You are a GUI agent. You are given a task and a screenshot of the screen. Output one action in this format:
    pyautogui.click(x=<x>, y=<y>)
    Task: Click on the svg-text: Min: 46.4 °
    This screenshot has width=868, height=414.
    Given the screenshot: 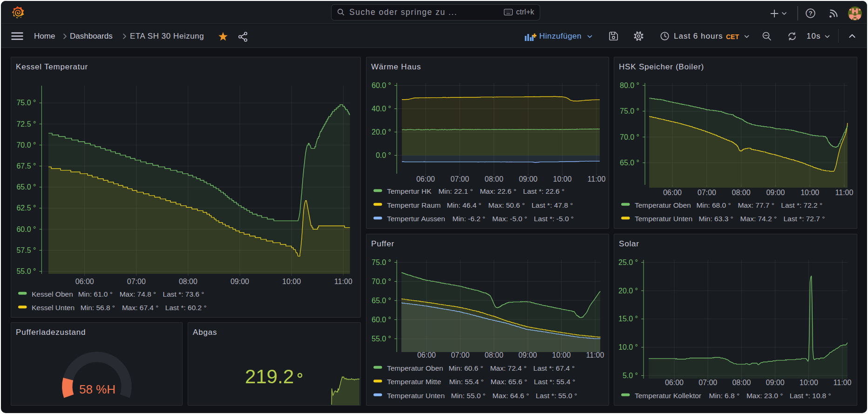 What is the action you would take?
    pyautogui.click(x=464, y=205)
    